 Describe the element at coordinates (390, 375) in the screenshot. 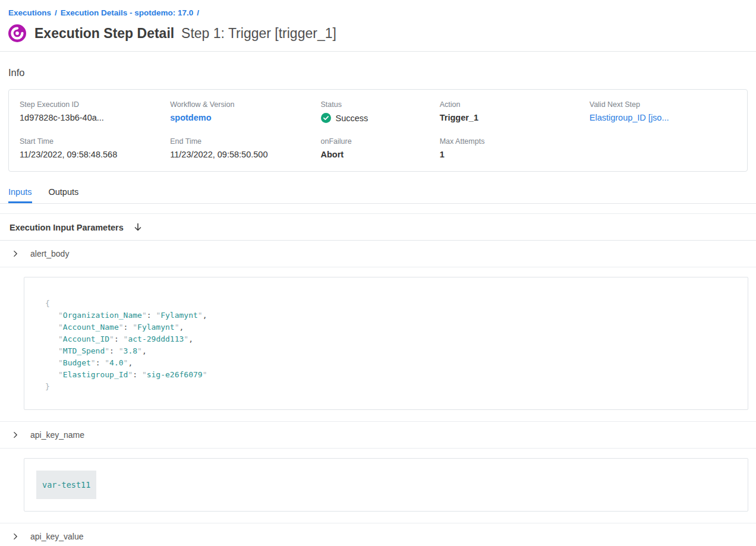

I see `code-line: "Elastigroup_Id": "sig-e26f6079"` at that location.